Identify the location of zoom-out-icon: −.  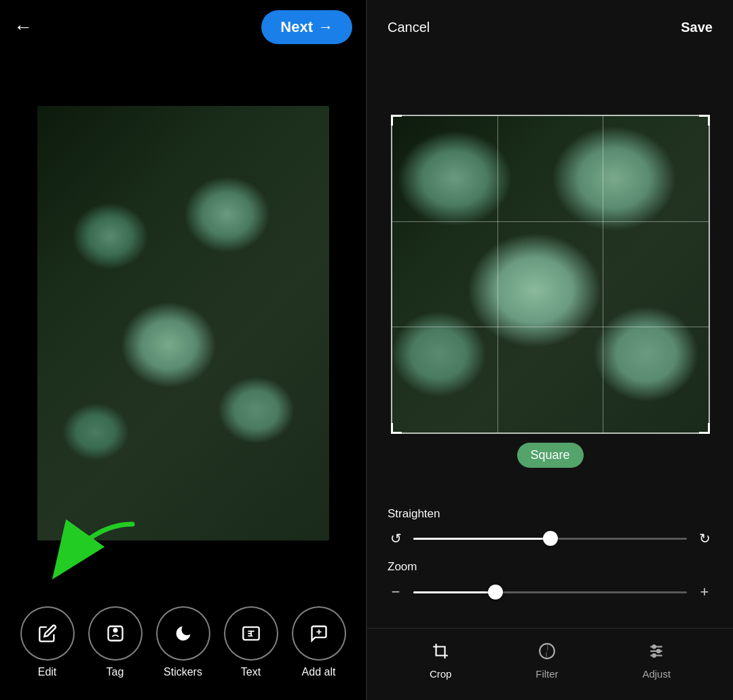
(396, 592).